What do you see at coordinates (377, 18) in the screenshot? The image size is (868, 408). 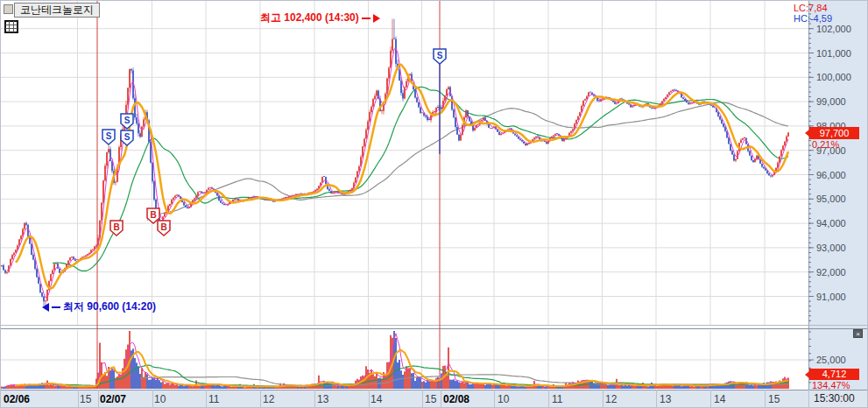 I see `high-arrow-right-icon` at bounding box center [377, 18].